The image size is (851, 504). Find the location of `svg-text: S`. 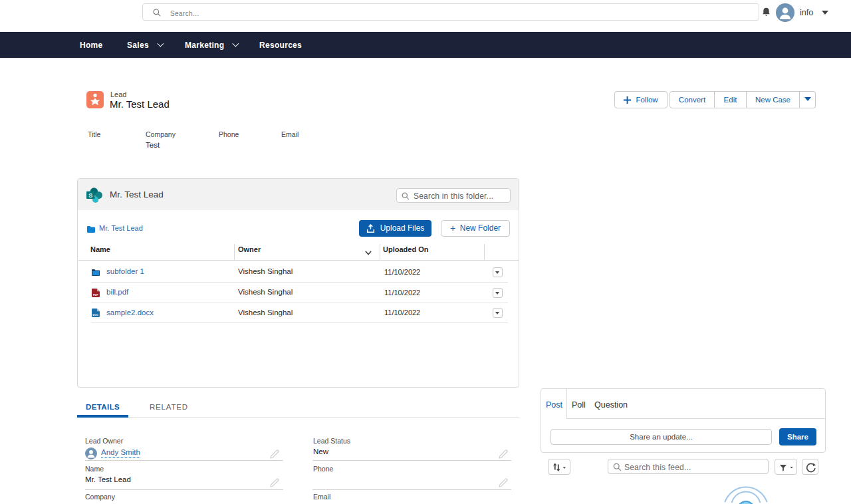

svg-text: S is located at coordinates (90, 195).